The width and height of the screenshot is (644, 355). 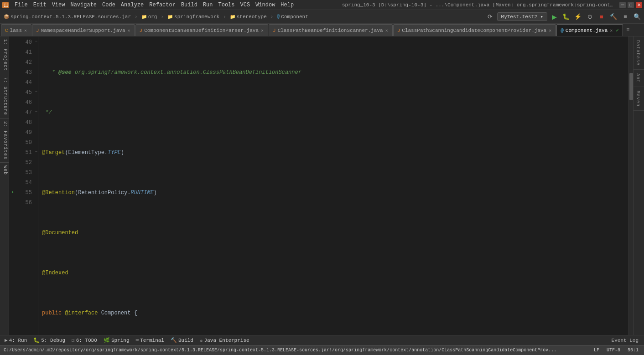 I want to click on tab-component-java: @ Component.java ✕ ✓, so click(x=590, y=30).